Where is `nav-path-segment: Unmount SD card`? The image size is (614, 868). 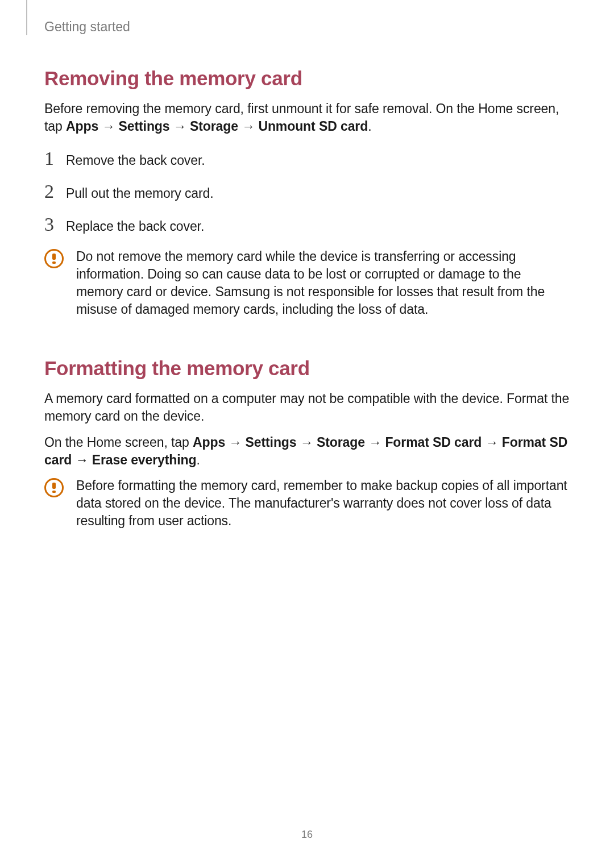
nav-path-segment: Unmount SD card is located at coordinates (313, 126).